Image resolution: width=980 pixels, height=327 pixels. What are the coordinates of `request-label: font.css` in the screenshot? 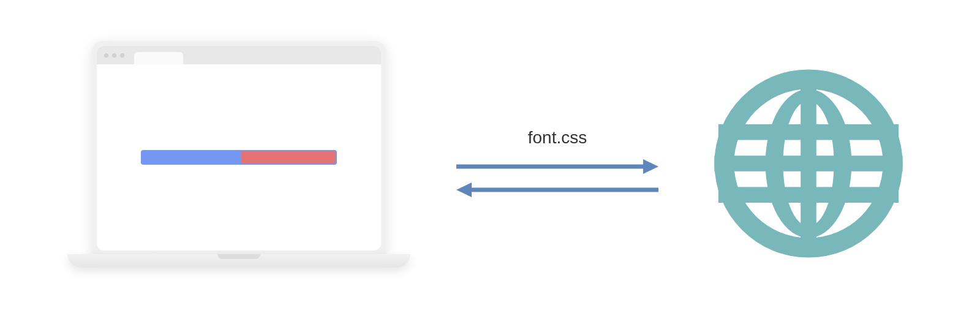 It's located at (557, 138).